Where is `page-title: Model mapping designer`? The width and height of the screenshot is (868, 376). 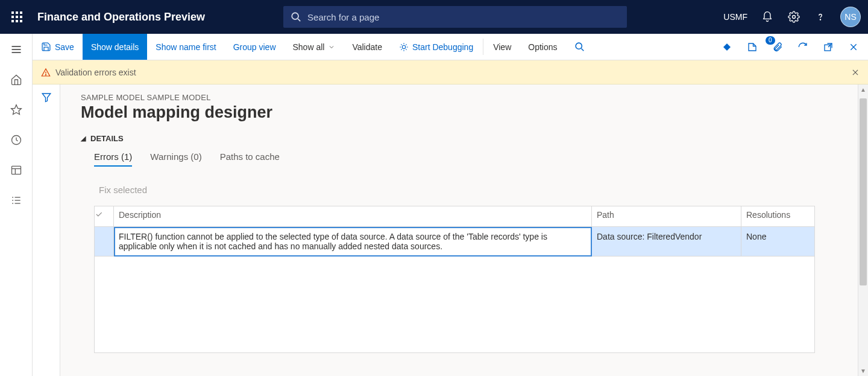
page-title: Model mapping designer is located at coordinates (474, 112).